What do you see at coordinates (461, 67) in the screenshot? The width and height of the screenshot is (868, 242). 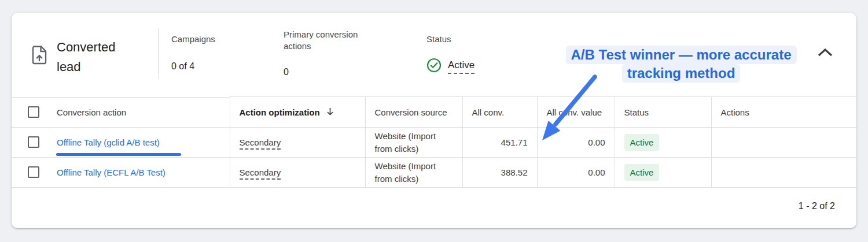 I see `status-value: Active` at bounding box center [461, 67].